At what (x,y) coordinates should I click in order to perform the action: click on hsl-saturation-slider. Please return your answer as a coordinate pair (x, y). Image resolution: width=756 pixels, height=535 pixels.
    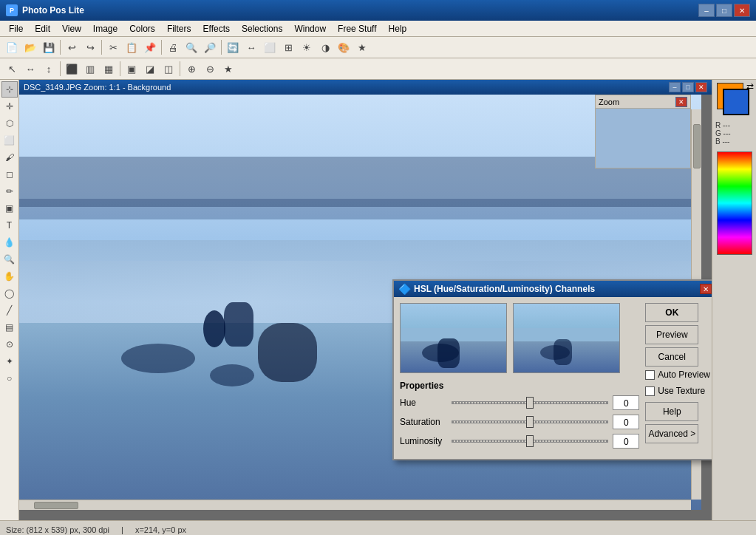
    Looking at the image, I should click on (530, 422).